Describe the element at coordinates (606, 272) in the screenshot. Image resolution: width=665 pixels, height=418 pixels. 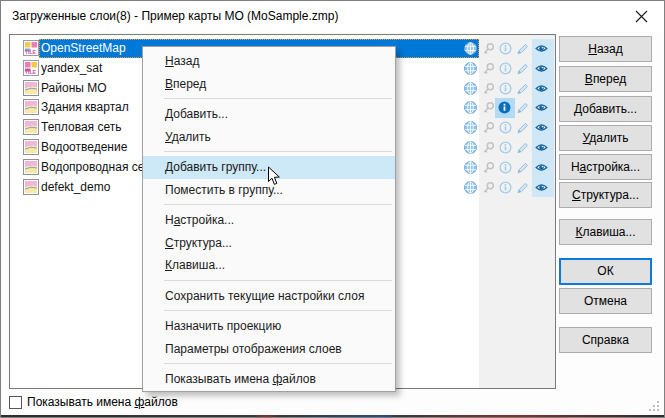
I see `ok-button: ОК` at that location.